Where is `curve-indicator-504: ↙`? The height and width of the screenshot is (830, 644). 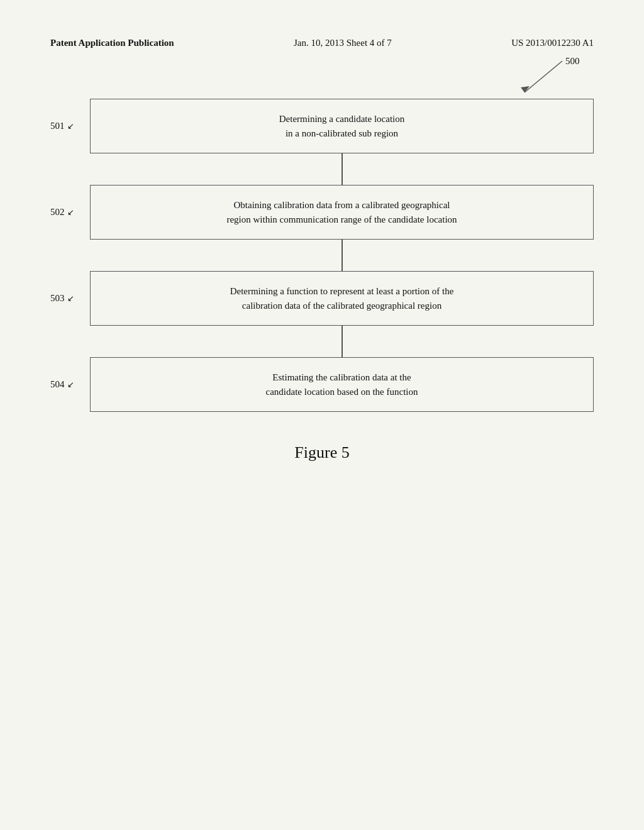 curve-indicator-504: ↙ is located at coordinates (70, 385).